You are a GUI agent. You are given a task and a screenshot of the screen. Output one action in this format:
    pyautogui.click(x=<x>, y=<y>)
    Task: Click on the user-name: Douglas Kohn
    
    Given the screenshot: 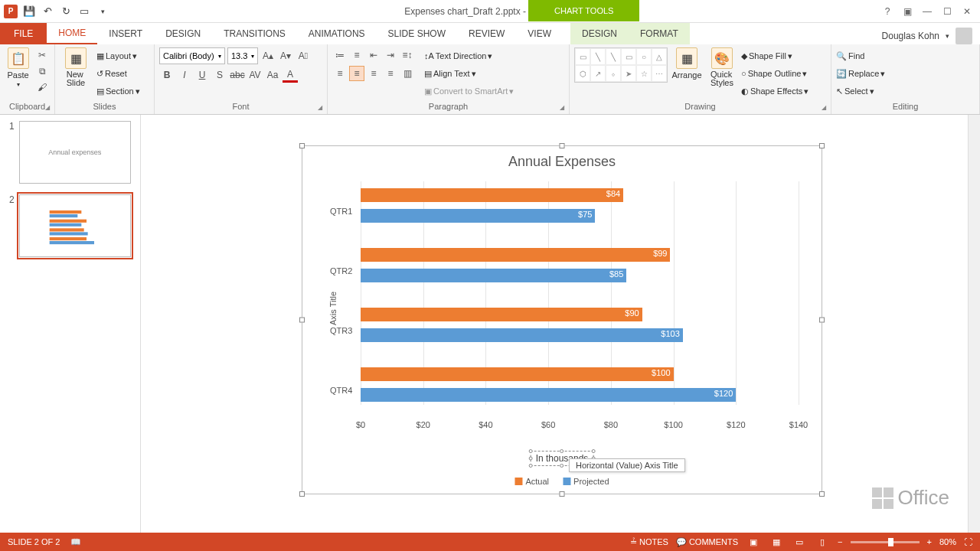 What is the action you would take?
    pyautogui.click(x=911, y=36)
    